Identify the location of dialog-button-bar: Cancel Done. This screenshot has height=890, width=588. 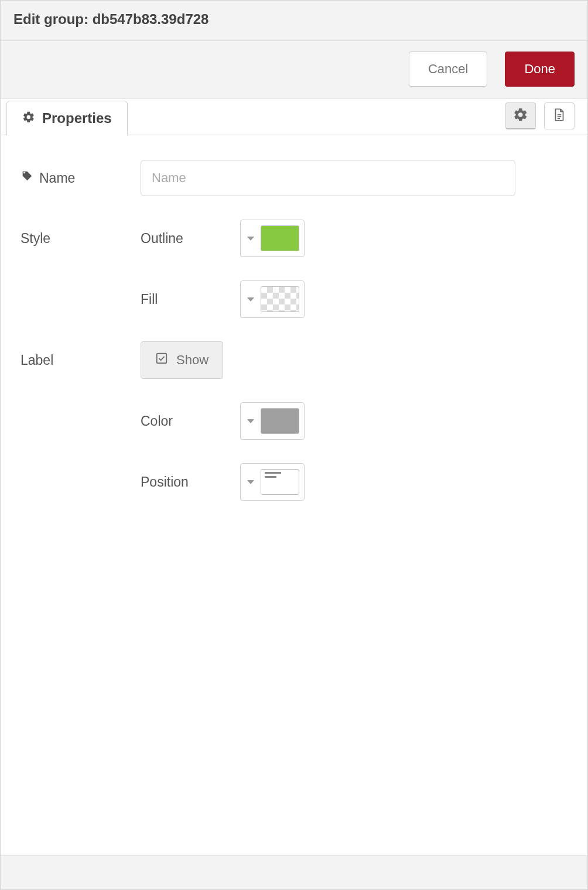
(294, 70).